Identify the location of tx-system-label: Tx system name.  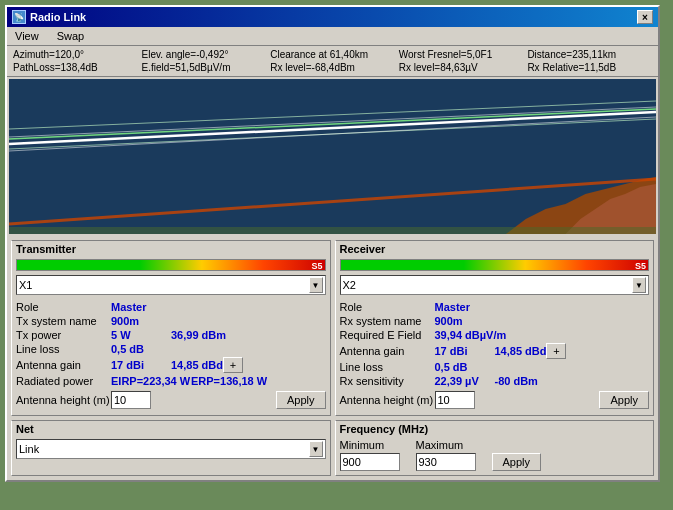
(64, 321).